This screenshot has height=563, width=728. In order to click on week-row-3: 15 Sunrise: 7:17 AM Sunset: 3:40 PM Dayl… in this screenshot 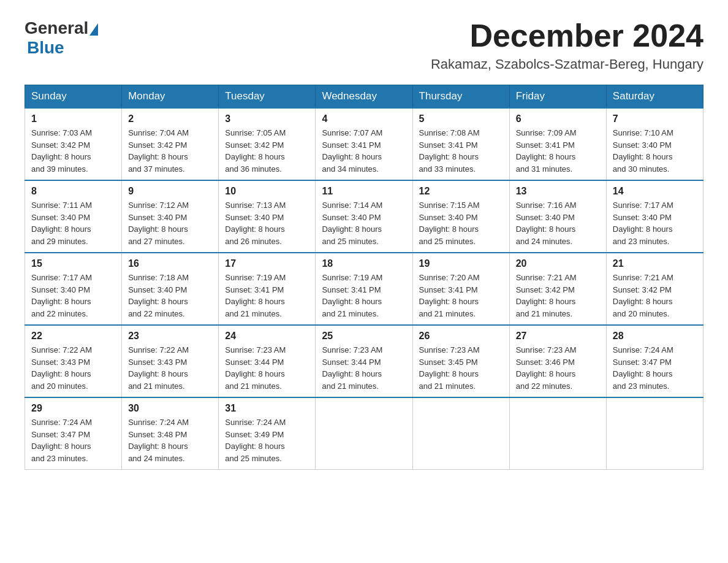, I will do `click(364, 289)`.